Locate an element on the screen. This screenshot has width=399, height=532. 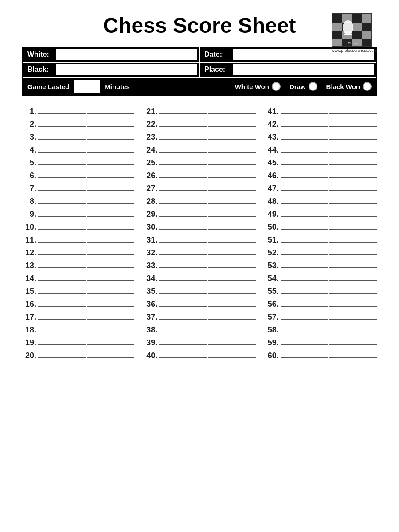
white-input is located at coordinates (127, 55).